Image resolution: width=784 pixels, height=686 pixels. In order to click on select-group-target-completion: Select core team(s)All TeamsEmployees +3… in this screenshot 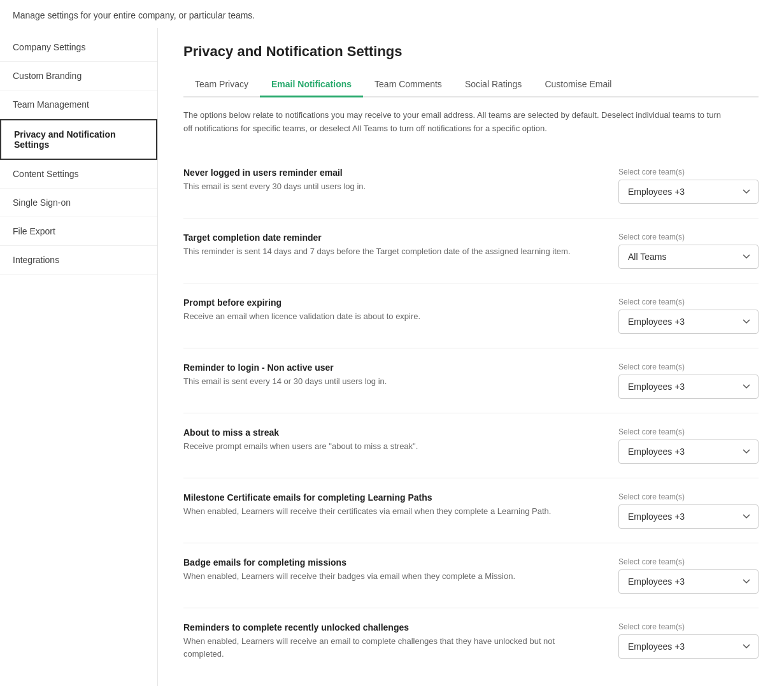, I will do `click(688, 251)`.